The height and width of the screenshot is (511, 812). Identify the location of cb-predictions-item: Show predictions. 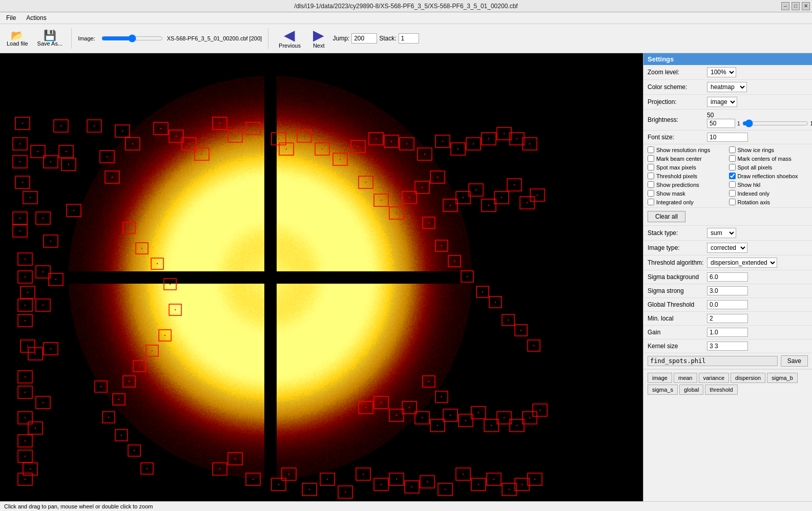
(688, 184).